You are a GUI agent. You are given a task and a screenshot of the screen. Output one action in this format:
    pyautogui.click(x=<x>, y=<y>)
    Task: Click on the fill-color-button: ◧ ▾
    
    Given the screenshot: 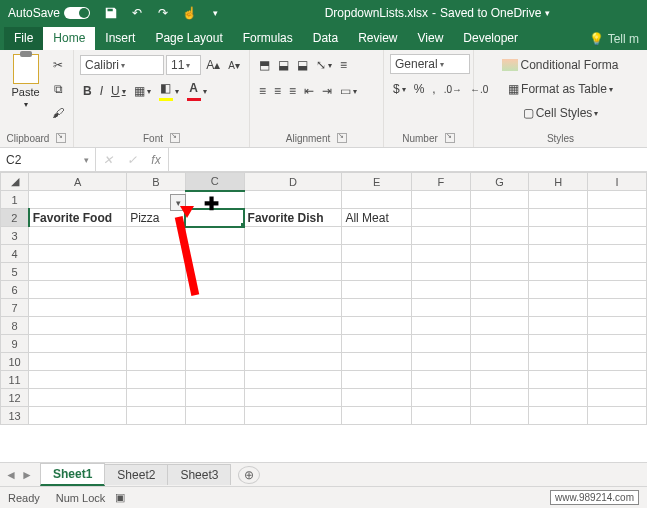 What is the action you would take?
    pyautogui.click(x=169, y=91)
    